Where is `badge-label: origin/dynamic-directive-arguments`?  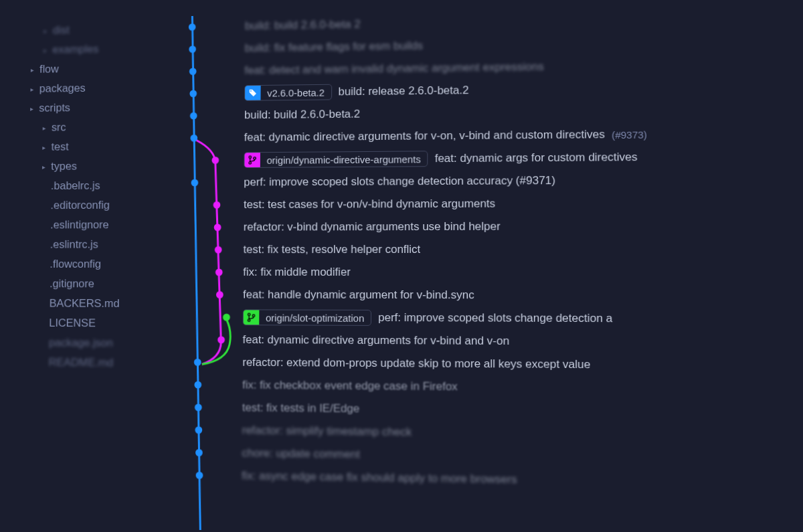
badge-label: origin/dynamic-directive-arguments is located at coordinates (344, 159).